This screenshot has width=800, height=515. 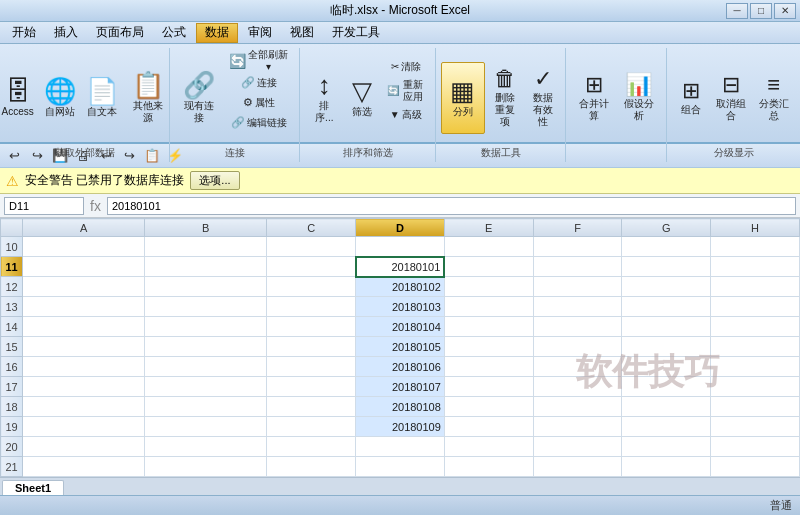 What do you see at coordinates (400, 407) in the screenshot?
I see `cell-D18: 20180108` at bounding box center [400, 407].